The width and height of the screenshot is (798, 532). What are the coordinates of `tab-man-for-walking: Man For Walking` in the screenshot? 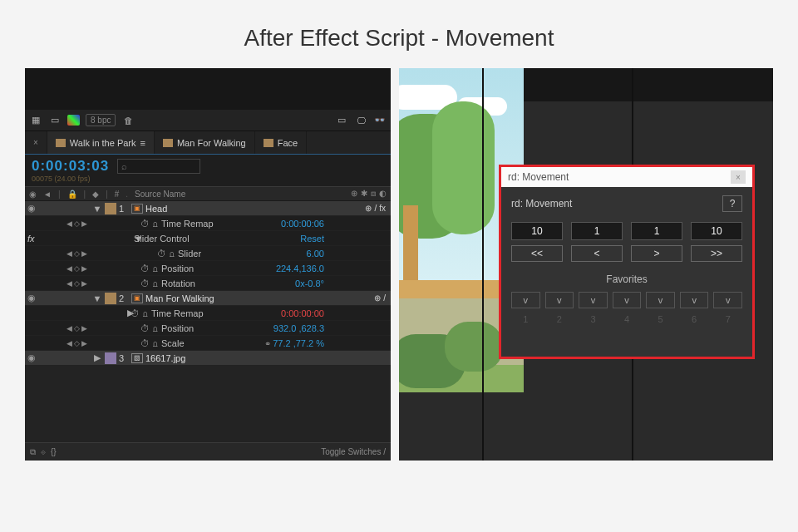 It's located at (204, 143).